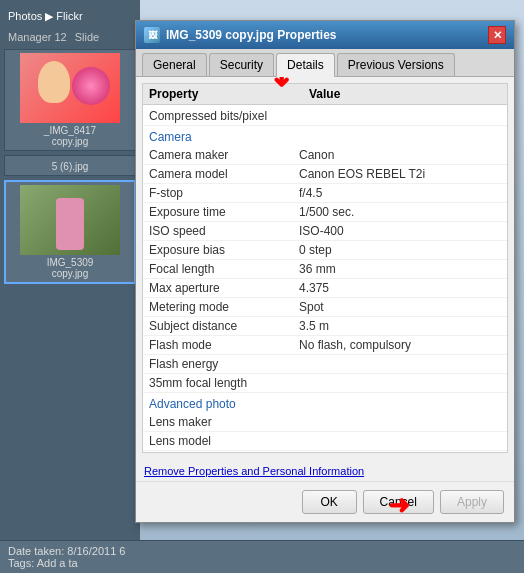  What do you see at coordinates (306, 65) in the screenshot?
I see `tab-details: Details` at bounding box center [306, 65].